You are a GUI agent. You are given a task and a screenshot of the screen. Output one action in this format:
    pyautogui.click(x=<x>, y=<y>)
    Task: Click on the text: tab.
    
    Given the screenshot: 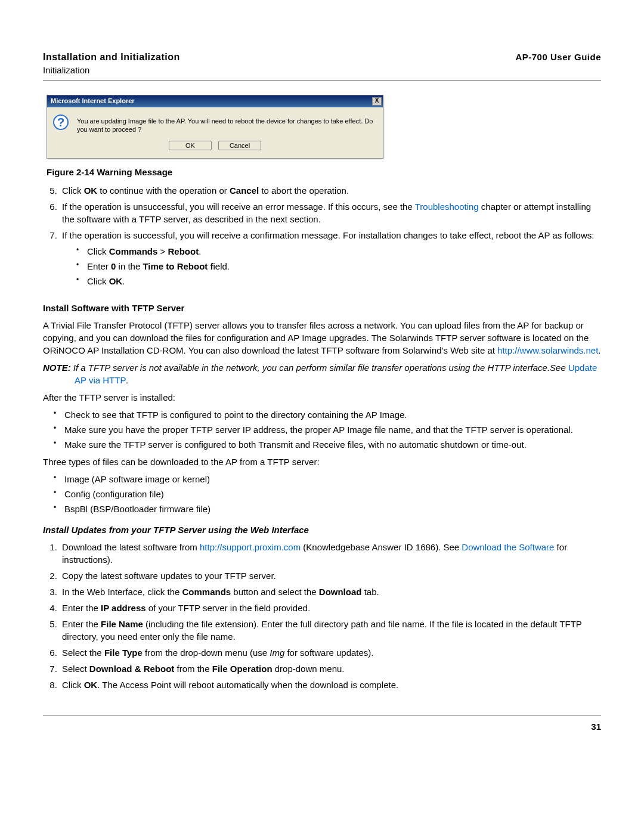 What is the action you would take?
    pyautogui.click(x=370, y=592)
    